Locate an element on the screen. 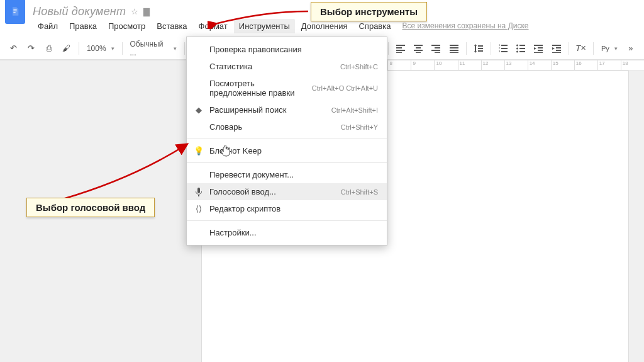  print-icon: ⎙ is located at coordinates (48, 48).